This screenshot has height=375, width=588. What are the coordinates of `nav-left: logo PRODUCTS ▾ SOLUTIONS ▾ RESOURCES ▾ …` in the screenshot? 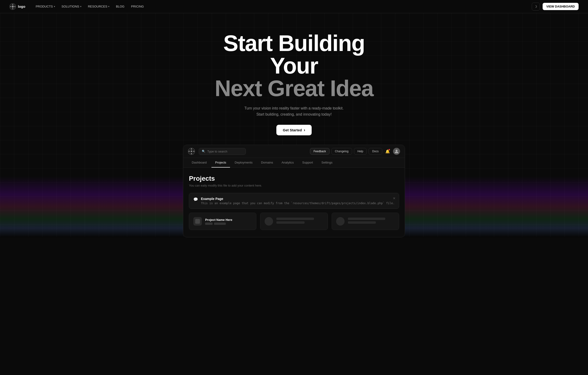 It's located at (78, 6).